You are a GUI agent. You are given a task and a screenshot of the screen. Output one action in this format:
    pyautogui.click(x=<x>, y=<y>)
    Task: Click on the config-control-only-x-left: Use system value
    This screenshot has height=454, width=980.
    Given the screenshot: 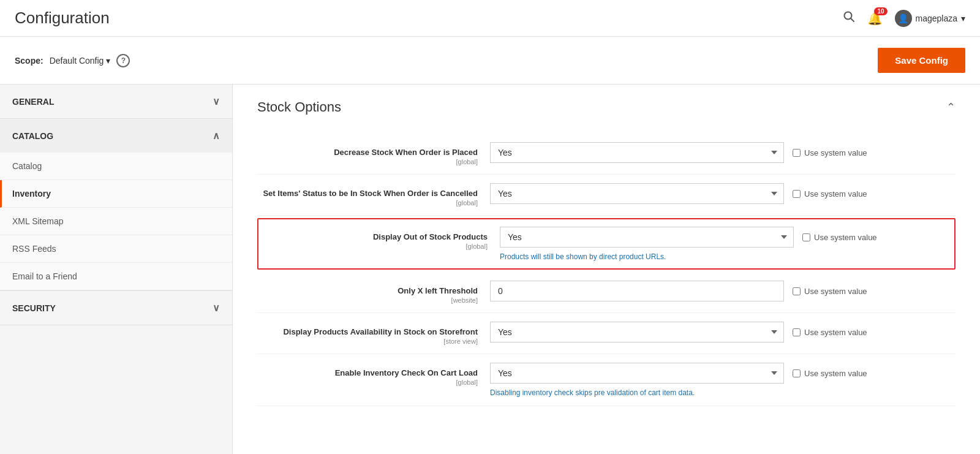 What is the action you would take?
    pyautogui.click(x=723, y=291)
    